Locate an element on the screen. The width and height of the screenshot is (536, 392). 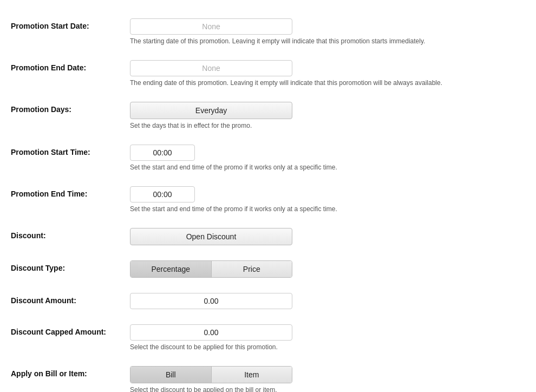
row-promotion-days: Promotion Days: Everyday Set the days th… is located at coordinates (268, 116).